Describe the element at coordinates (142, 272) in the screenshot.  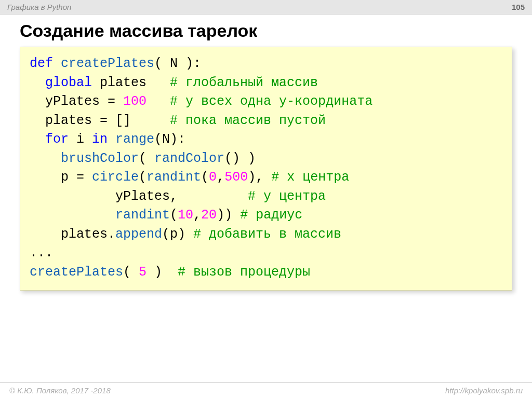
I see `number-literal: 5` at that location.